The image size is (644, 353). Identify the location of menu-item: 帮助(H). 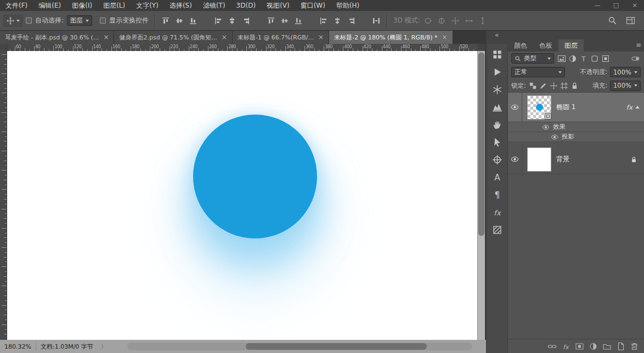
(348, 5).